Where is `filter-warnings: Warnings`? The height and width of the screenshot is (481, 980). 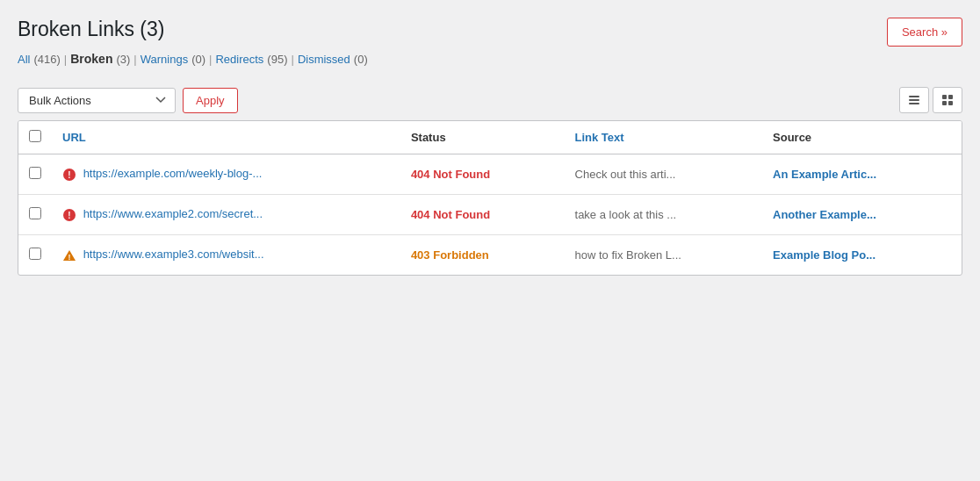
filter-warnings: Warnings is located at coordinates (164, 60).